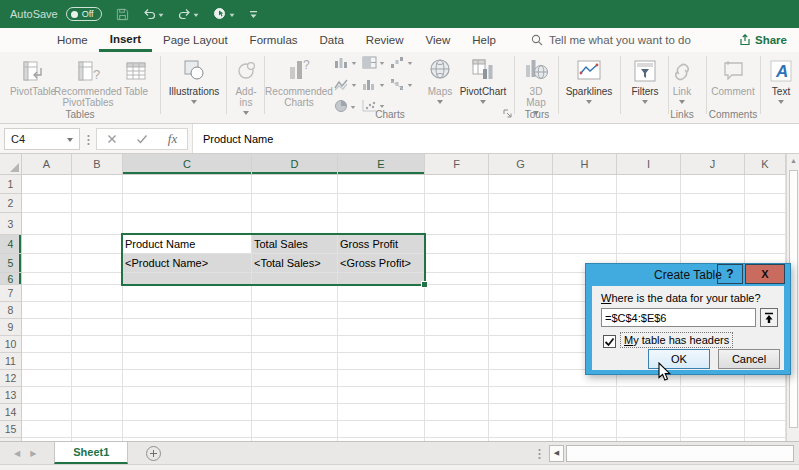 The width and height of the screenshot is (799, 470). I want to click on cell-I1, so click(649, 184).